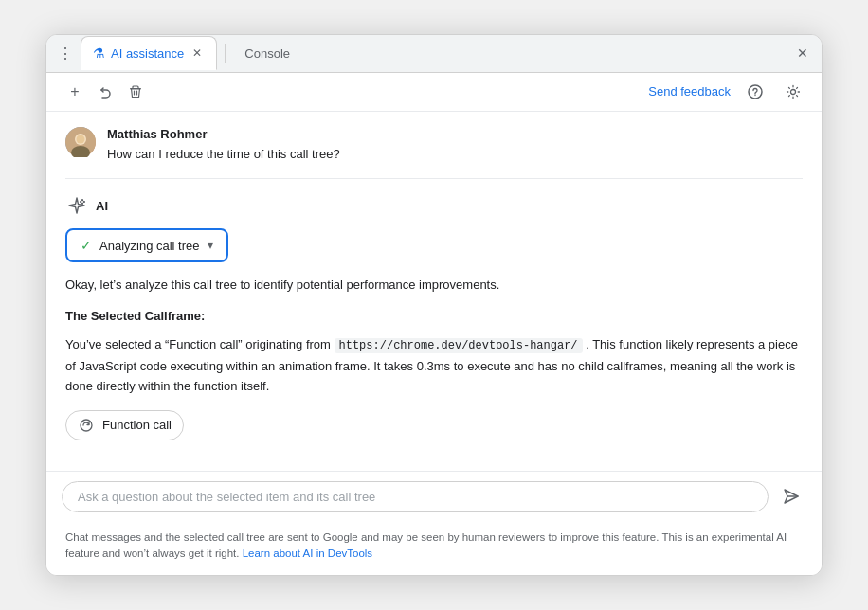  Describe the element at coordinates (226, 53) in the screenshot. I see `tab-divider` at that location.